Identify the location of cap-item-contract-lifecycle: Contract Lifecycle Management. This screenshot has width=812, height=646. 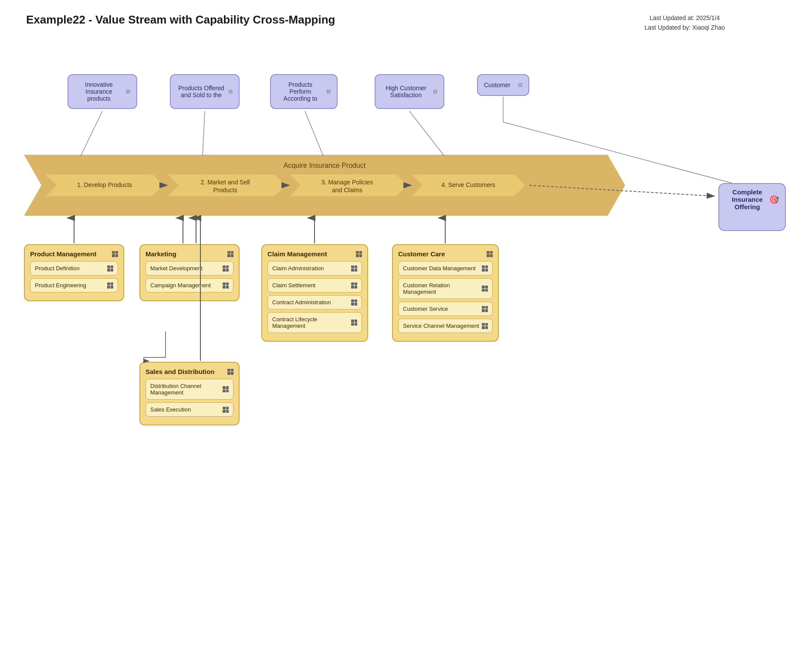
(315, 323).